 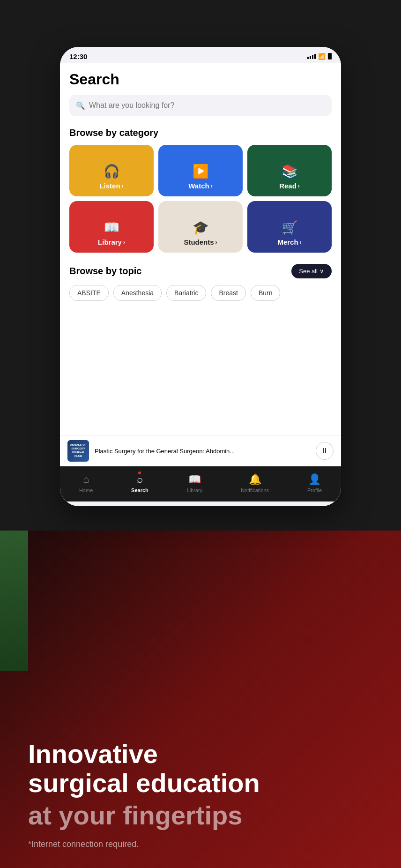 I want to click on category-section: Browse by category 🎧 Listen › ▶️ Watch, so click(x=200, y=190).